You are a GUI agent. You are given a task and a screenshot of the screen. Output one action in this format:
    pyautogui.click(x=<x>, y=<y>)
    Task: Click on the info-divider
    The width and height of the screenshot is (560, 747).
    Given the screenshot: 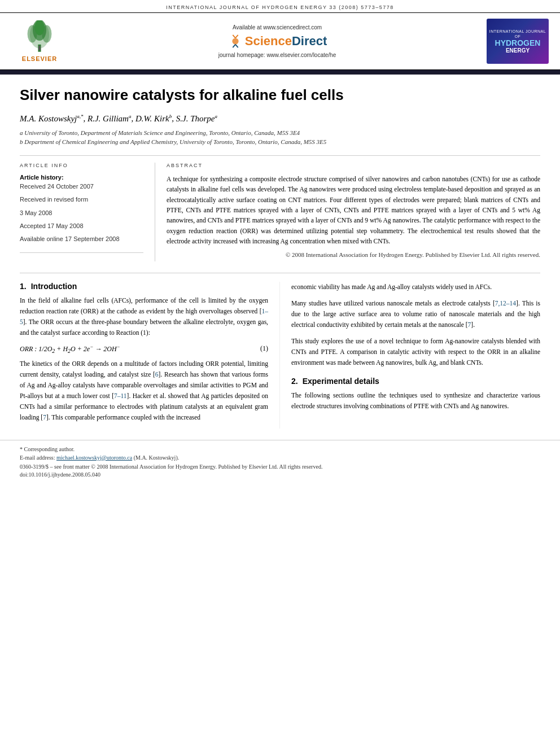 What is the action you would take?
    pyautogui.click(x=81, y=253)
    